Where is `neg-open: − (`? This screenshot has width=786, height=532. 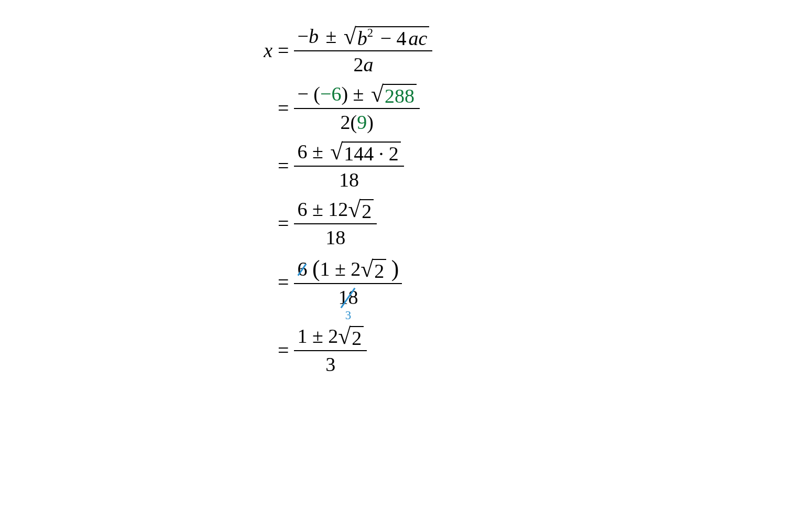
neg-open: − ( is located at coordinates (309, 94).